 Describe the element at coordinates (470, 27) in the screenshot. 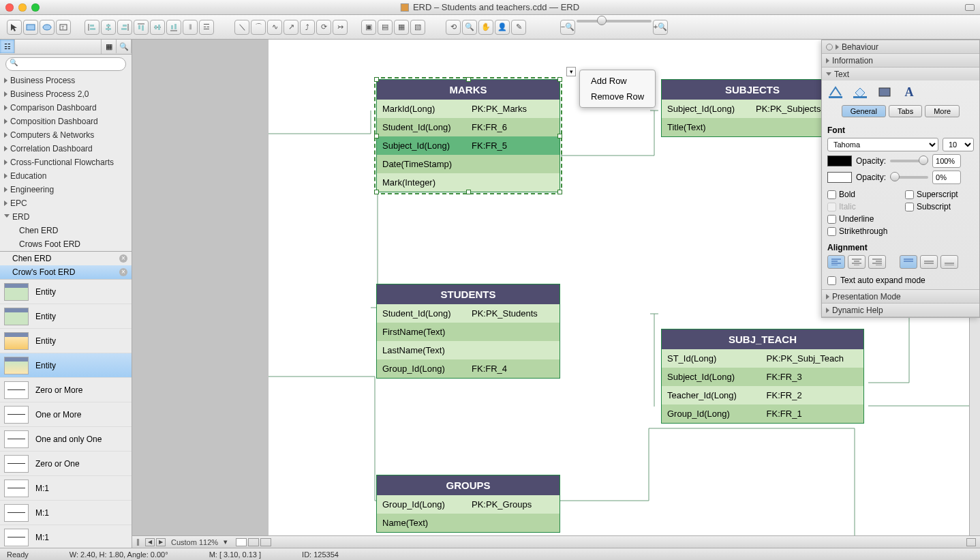

I see `zoom-tool: 🔍` at that location.